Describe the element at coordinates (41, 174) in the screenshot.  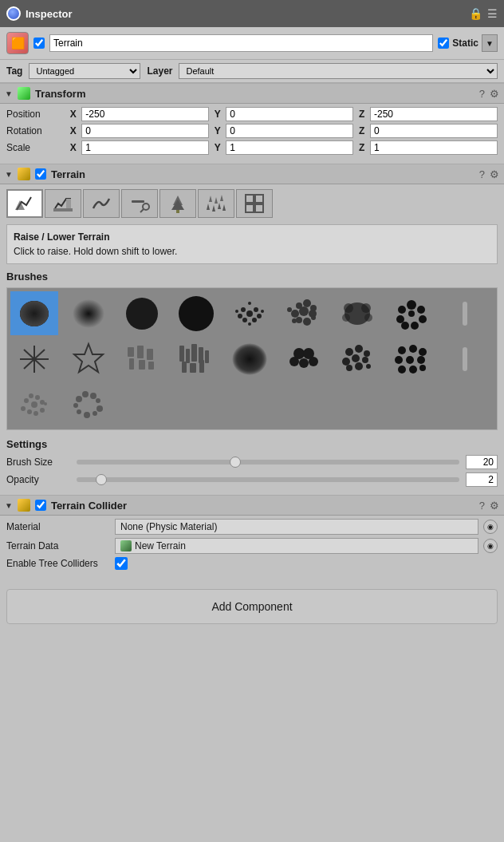
I see `terrain-active-checkbox` at that location.